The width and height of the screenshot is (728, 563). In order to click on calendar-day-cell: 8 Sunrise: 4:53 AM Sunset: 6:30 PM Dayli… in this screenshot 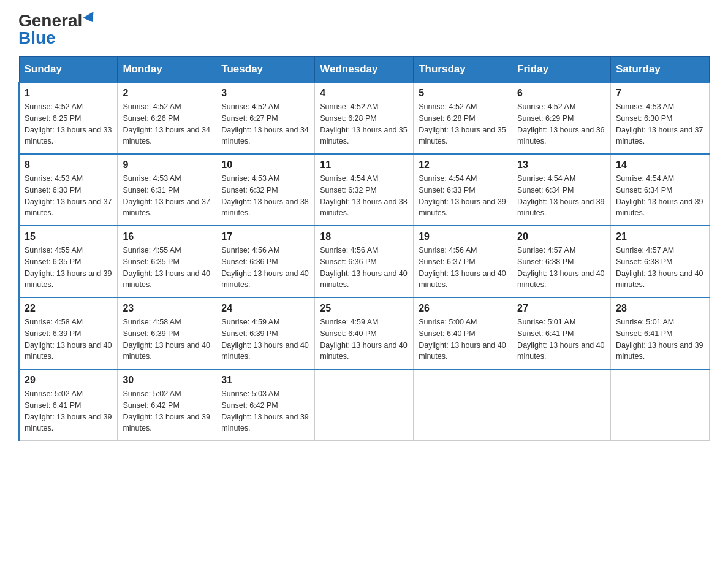, I will do `click(69, 190)`.